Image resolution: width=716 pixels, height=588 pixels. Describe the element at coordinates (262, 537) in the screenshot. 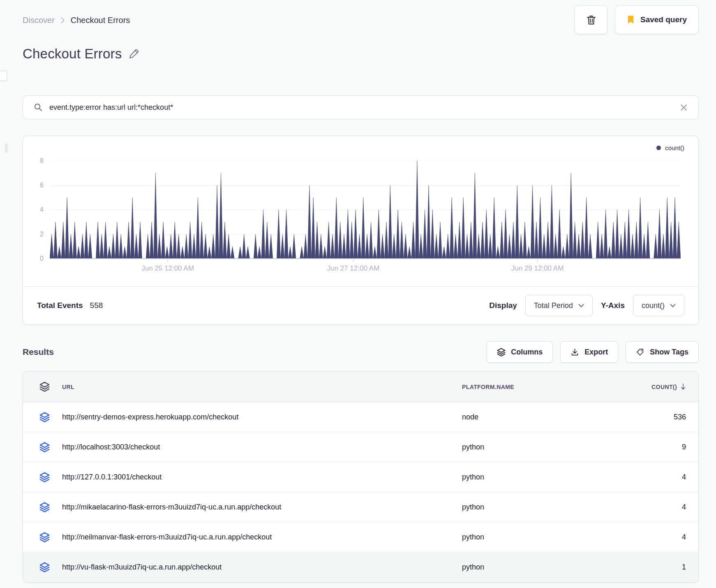

I see `row-url: http://neilmanvar-flask-errors-m3uuizd7i…` at that location.